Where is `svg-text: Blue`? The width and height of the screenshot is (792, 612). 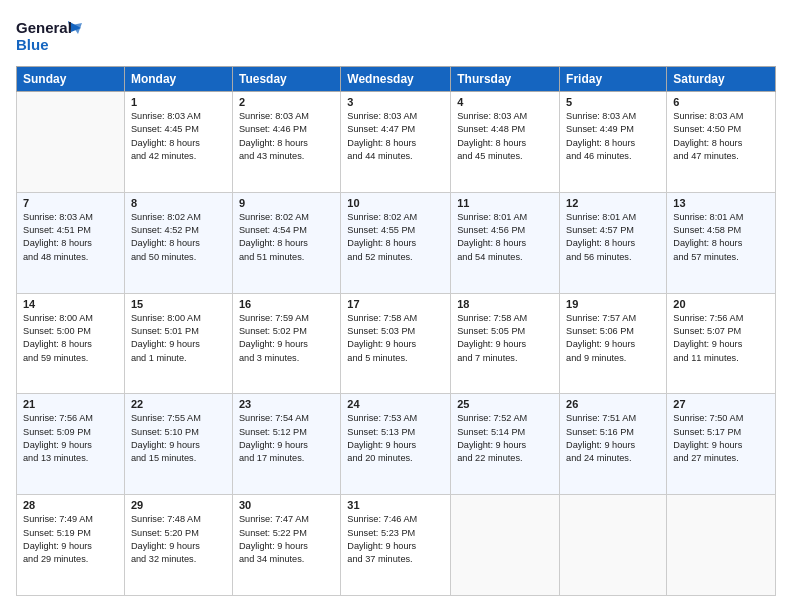 svg-text: Blue is located at coordinates (32, 44).